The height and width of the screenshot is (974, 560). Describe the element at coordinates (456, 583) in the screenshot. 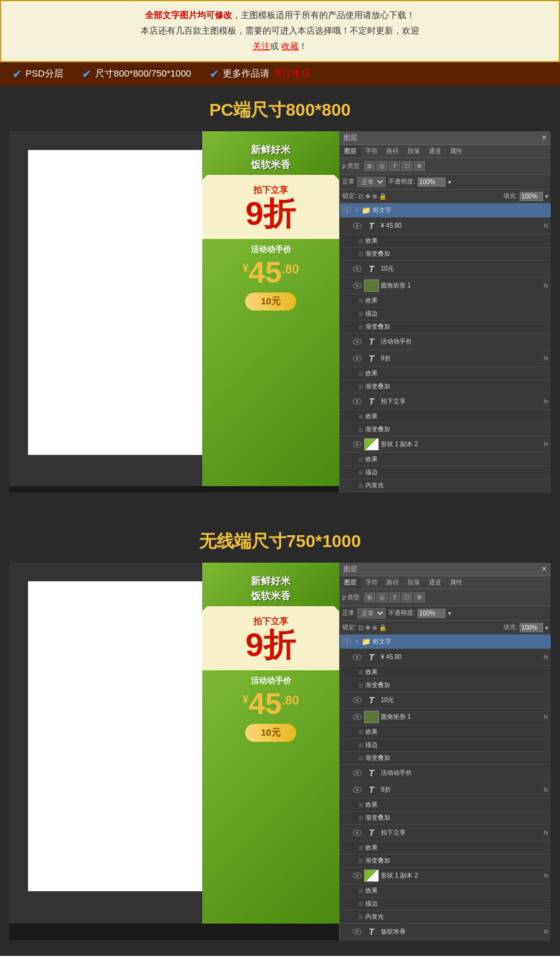

I see `wireless-ps-tab-props: 属性` at that location.